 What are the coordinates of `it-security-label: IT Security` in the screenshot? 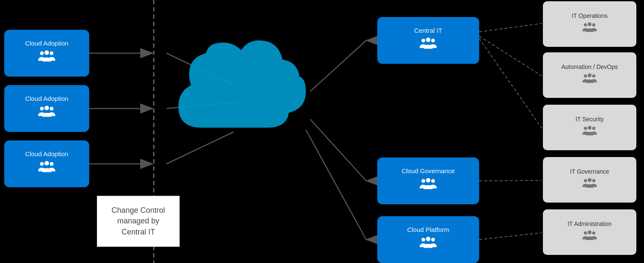 It's located at (590, 119).